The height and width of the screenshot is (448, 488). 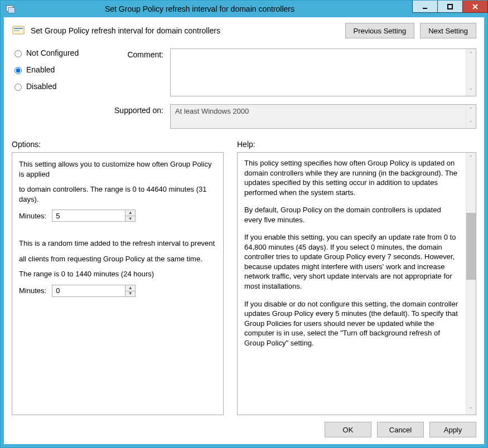 I want to click on minutes-label-1: Minutes:, so click(x=32, y=216).